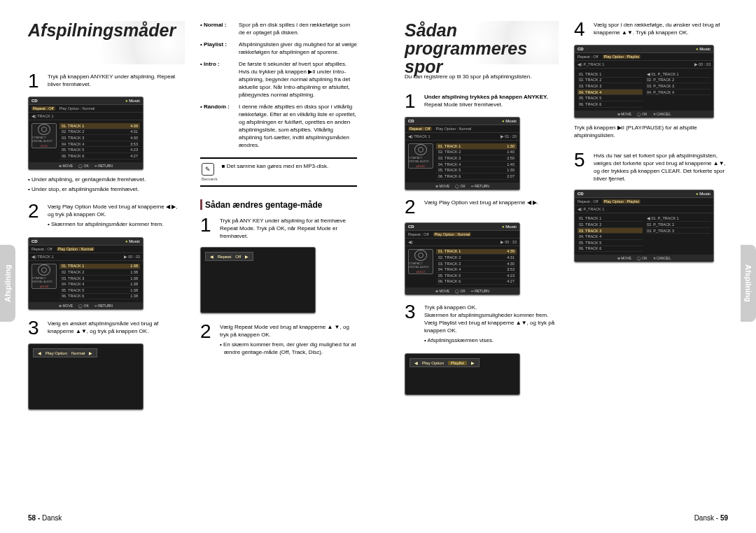  Describe the element at coordinates (462, 259) in the screenshot. I see `screenshot-cd-play-option-hl: CD● Music Repeat : OffPlay Option : Norm…` at that location.